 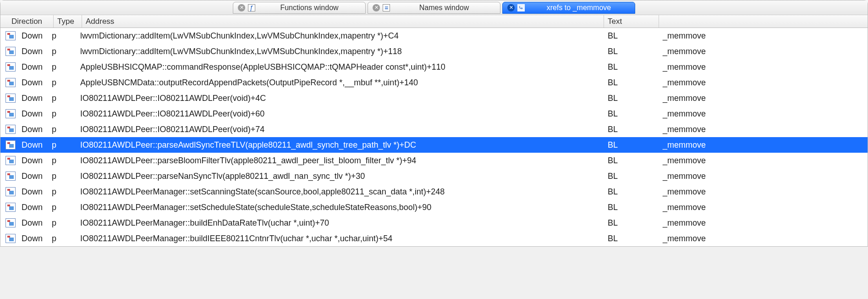 What do you see at coordinates (309, 8) in the screenshot?
I see `tab-label: Functions window` at bounding box center [309, 8].